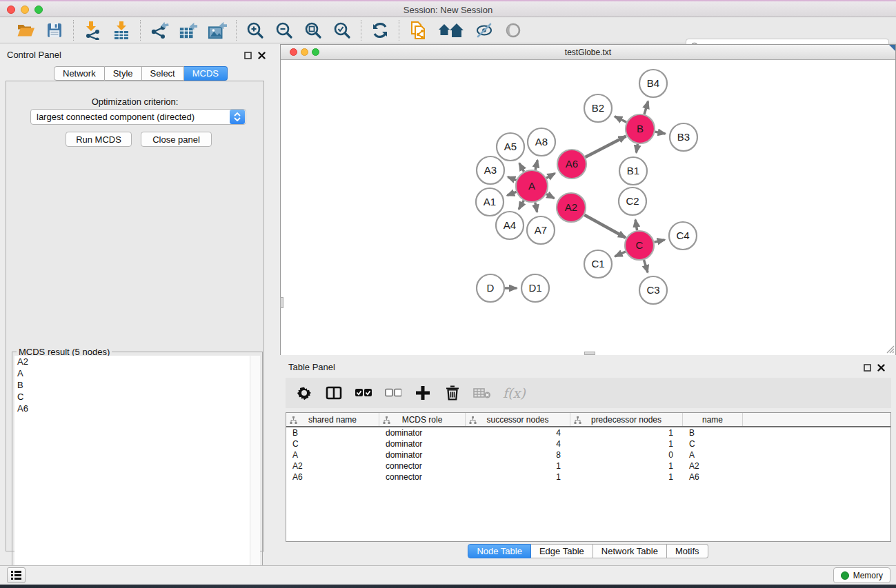 This screenshot has width=896, height=588. What do you see at coordinates (862, 575) in the screenshot?
I see `memory-button: Memory` at bounding box center [862, 575].